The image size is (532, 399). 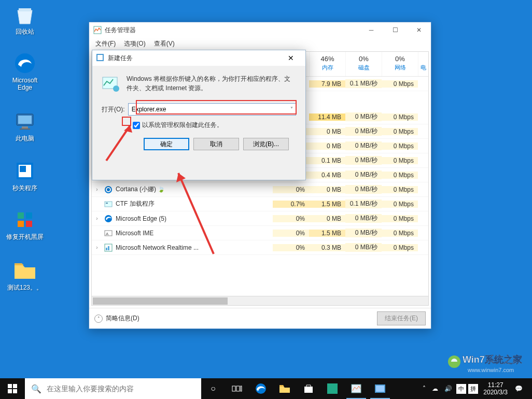 What do you see at coordinates (194, 233) in the screenshot?
I see `process-name: Microsoft IME` at bounding box center [194, 233].